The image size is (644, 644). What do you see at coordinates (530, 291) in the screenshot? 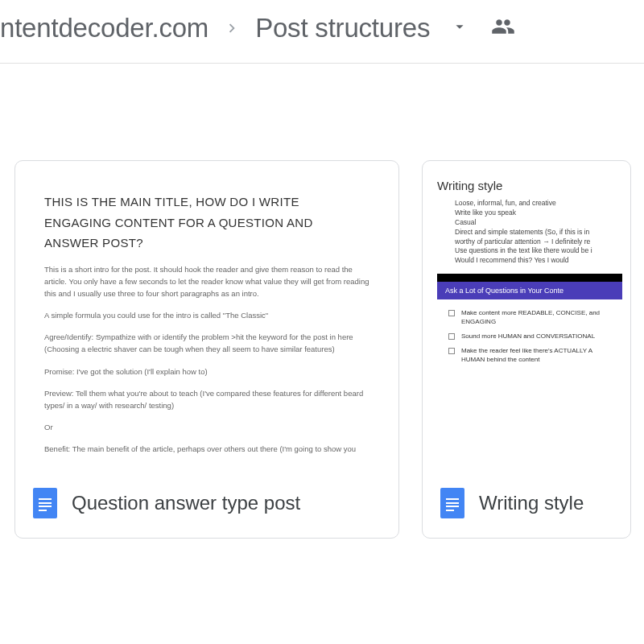
I see `slide-title-bar: Ask a Lot of Questions in Your Conte` at bounding box center [530, 291].